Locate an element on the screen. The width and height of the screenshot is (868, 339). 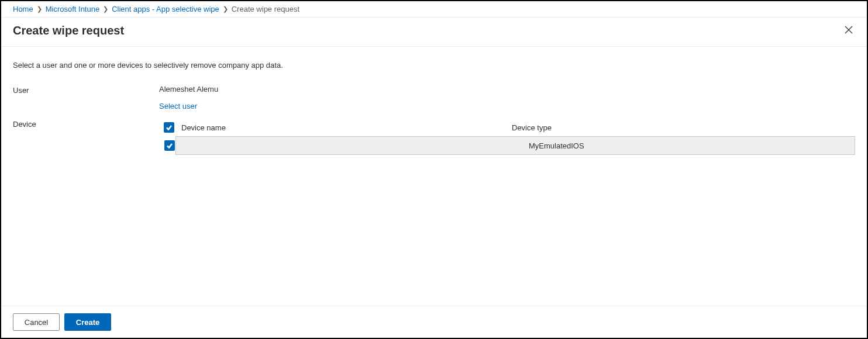
user-name: Alemeshet Alemu is located at coordinates (507, 89).